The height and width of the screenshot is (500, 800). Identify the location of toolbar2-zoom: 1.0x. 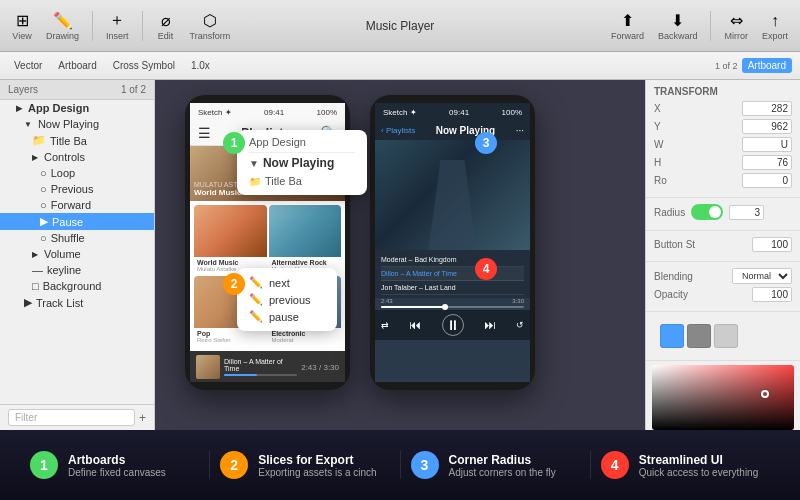
(200, 66).